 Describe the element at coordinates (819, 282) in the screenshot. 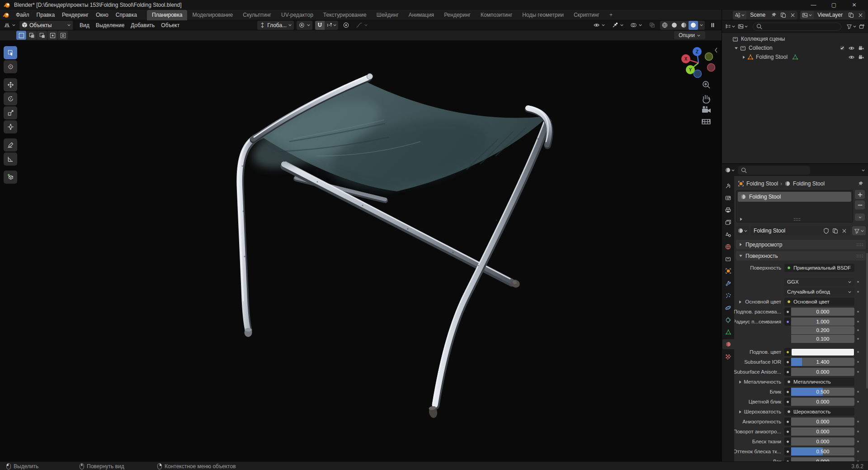

I see `dropdown-GGX: GGX` at that location.